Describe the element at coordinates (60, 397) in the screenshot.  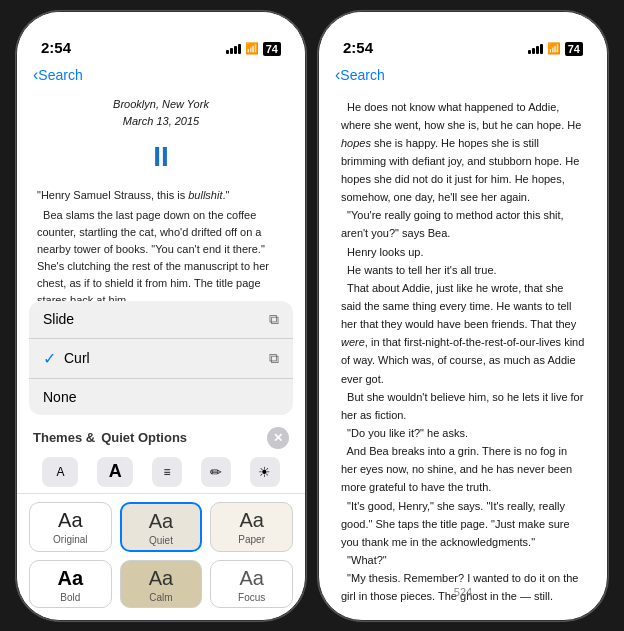
I see `none-label: None` at that location.